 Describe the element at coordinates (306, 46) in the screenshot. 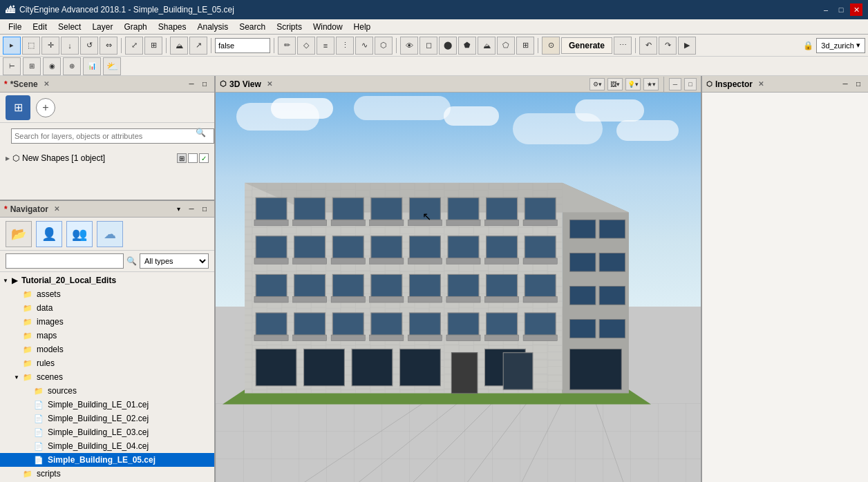

I see `shape-button: ◇` at that location.